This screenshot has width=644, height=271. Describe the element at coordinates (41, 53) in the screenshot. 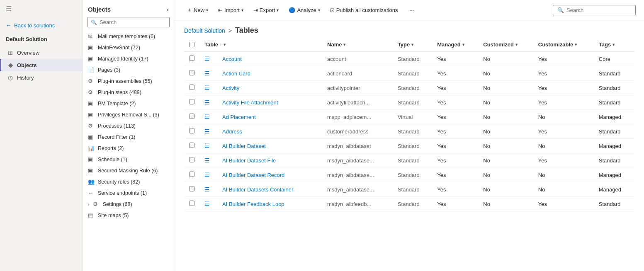

I see `sidebar-item-overview: ⊞ Overview` at that location.